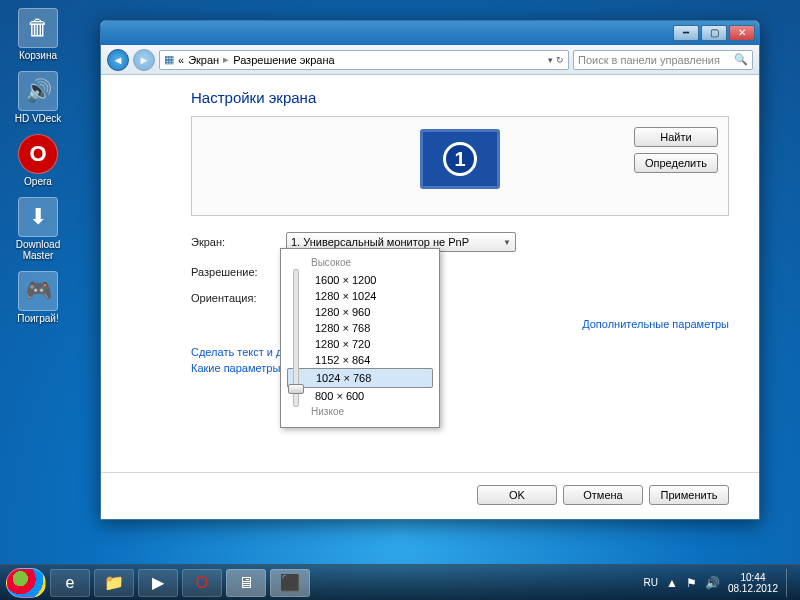 Image resolution: width=800 pixels, height=600 pixels. Describe the element at coordinates (360, 360) in the screenshot. I see `resolution-option: 1152 × 864` at that location.